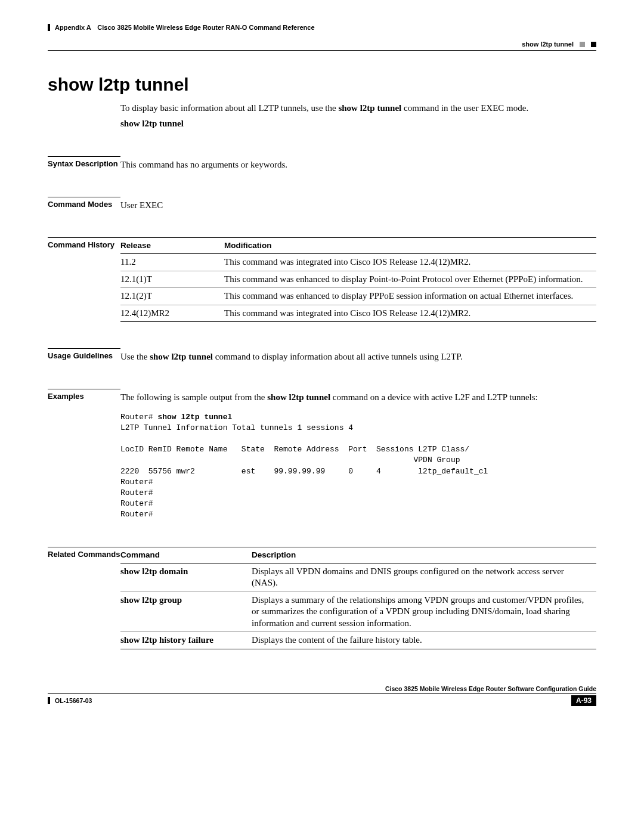  Describe the element at coordinates (358, 116) in the screenshot. I see `intro-paragraph: To display basic information about all L…` at that location.